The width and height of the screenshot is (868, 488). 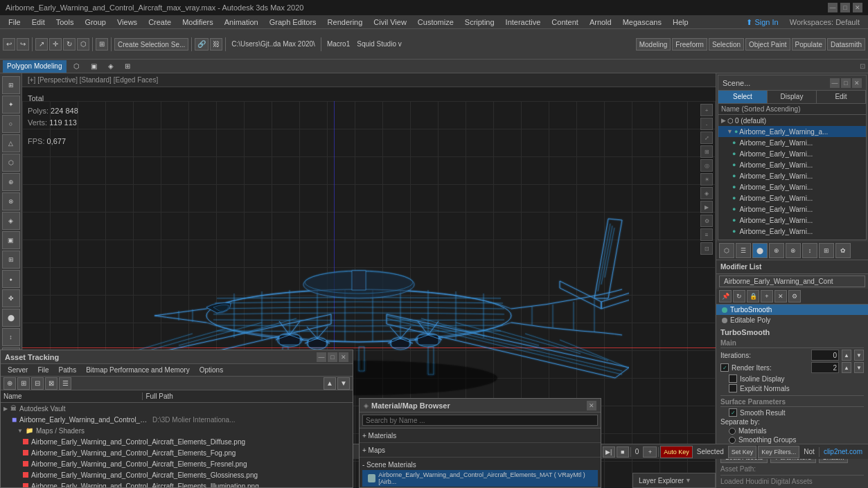 I want to click on material-search-input, so click(x=480, y=420).